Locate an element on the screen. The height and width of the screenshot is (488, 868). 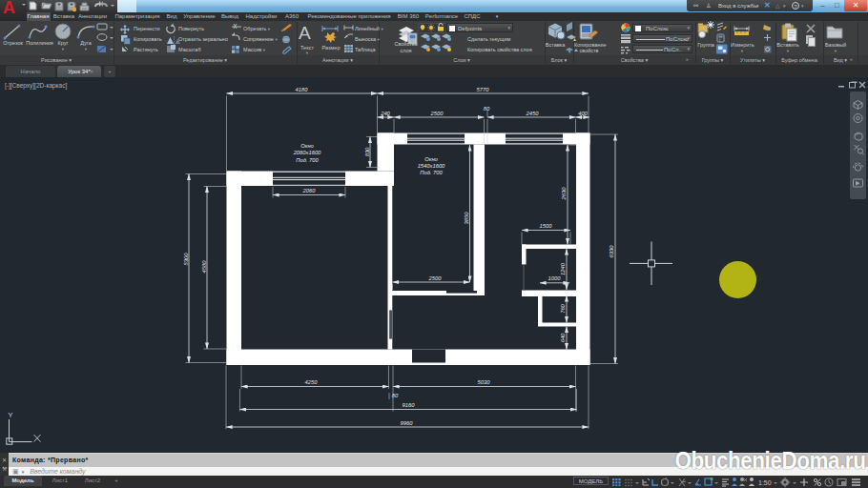
svg-text: 2450 is located at coordinates (532, 113).